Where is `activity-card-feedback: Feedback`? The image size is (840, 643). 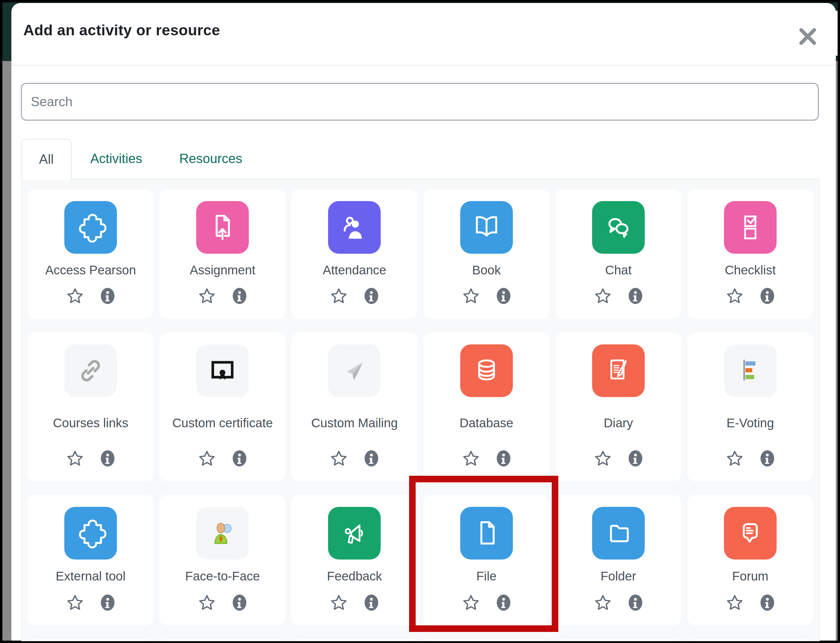 activity-card-feedback: Feedback is located at coordinates (354, 560).